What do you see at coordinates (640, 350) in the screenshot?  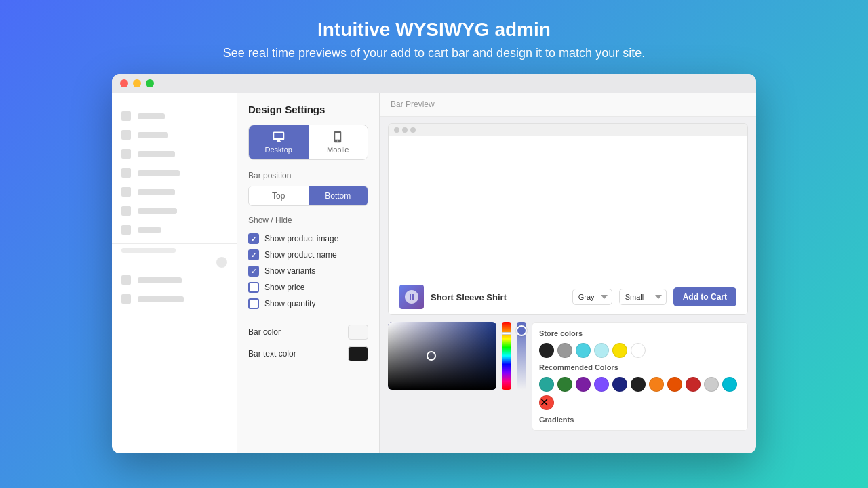 I see `store-color-dots` at bounding box center [640, 350].